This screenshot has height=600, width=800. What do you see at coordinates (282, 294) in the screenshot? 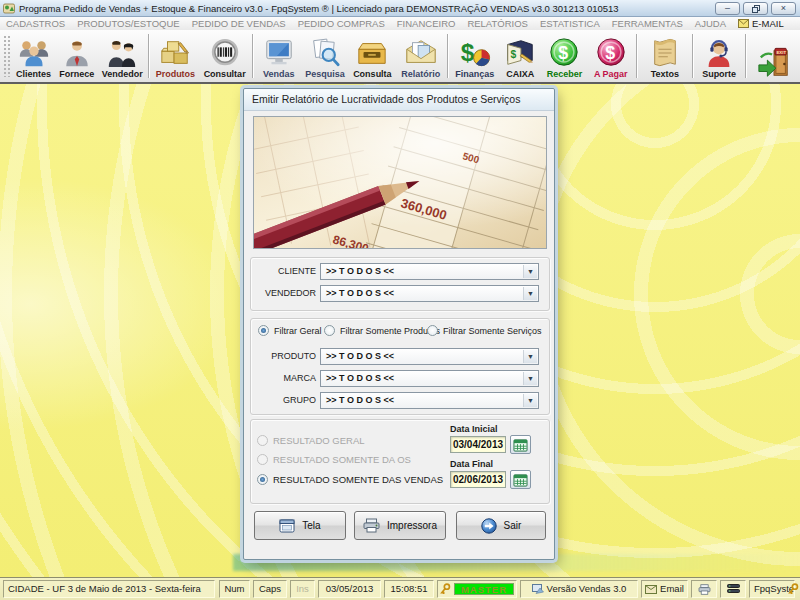
I see `vendedor-label: VENDEDOR` at bounding box center [282, 294].